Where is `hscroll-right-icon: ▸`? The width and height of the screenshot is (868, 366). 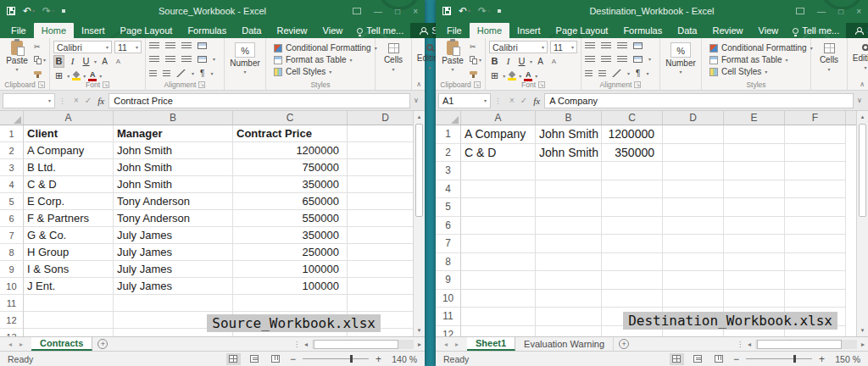 hscroll-right-icon: ▸ is located at coordinates (420, 344).